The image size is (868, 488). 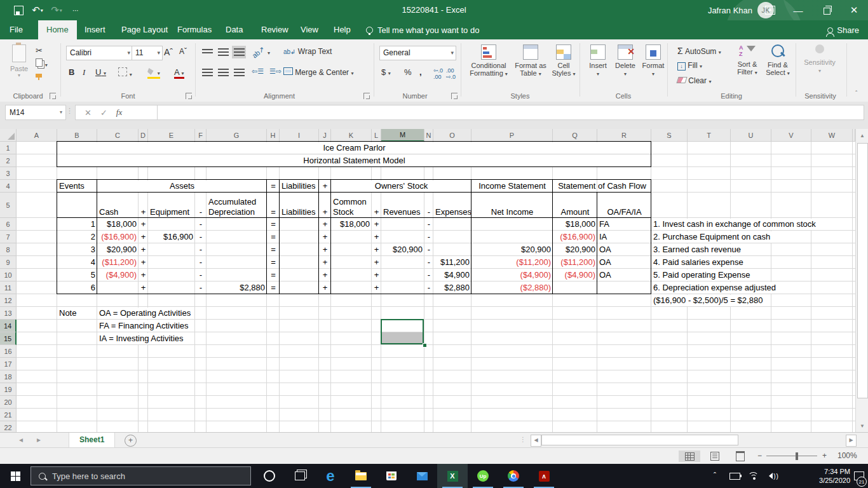 What do you see at coordinates (118, 224) in the screenshot?
I see `cell-C6: $18,000` at bounding box center [118, 224].